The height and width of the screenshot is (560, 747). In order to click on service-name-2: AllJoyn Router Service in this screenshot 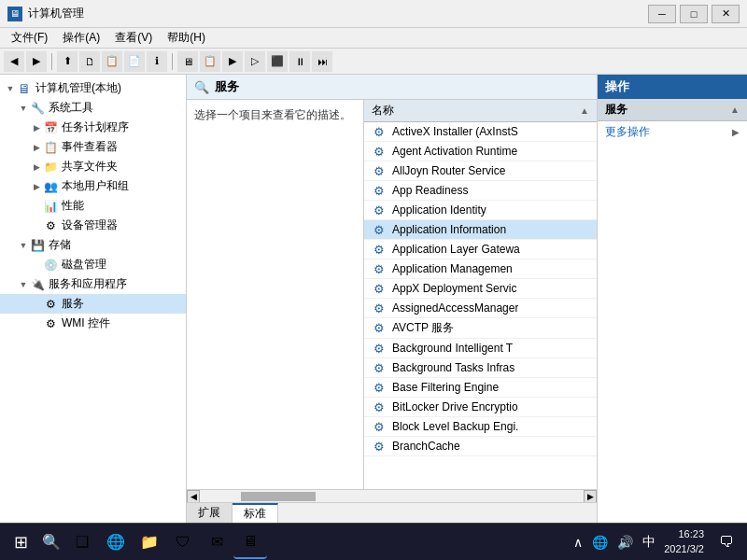, I will do `click(448, 171)`.